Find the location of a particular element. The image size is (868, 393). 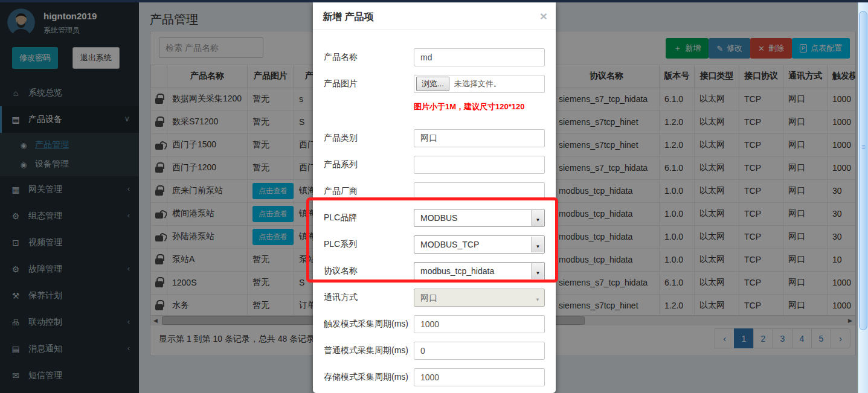

vertical-scrollbar: ≡ is located at coordinates (863, 198).